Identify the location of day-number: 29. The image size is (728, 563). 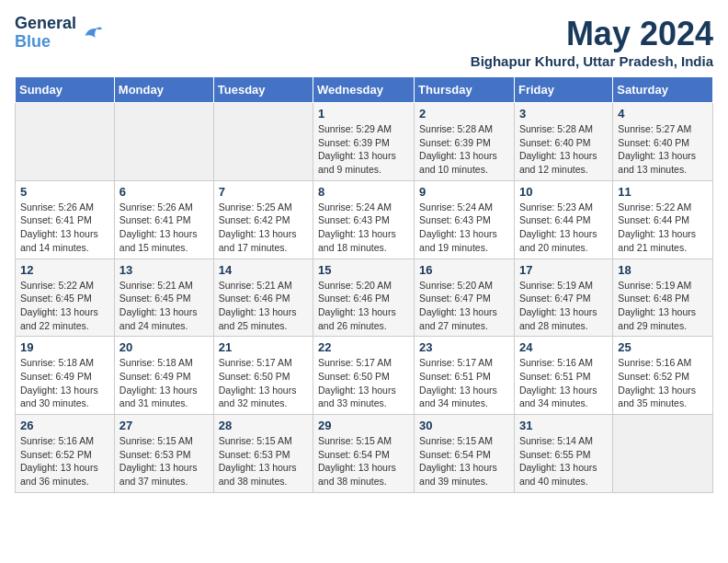
(364, 425).